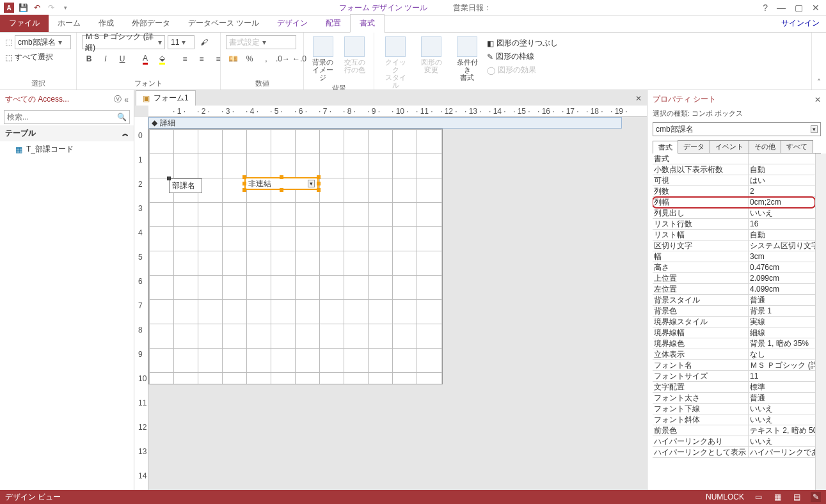 Image resolution: width=826 pixels, height=504 pixels. Describe the element at coordinates (43, 42) in the screenshot. I see `object-selector: cmb部課名▾` at that location.